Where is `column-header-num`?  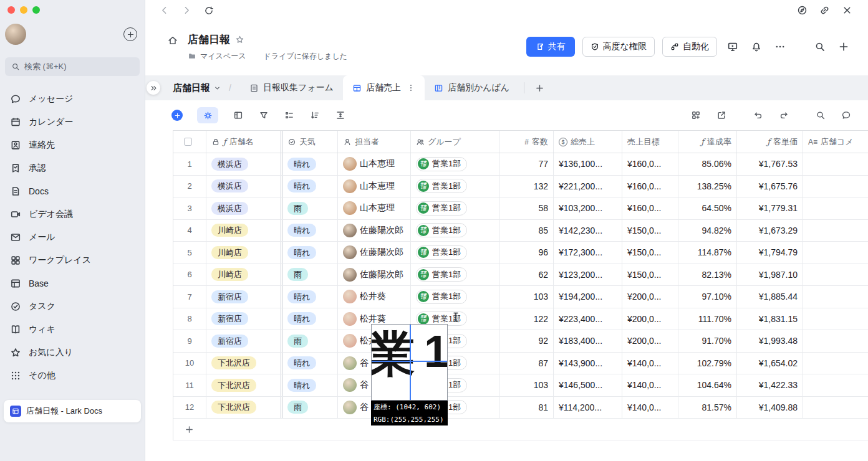
column-header-num is located at coordinates (190, 142).